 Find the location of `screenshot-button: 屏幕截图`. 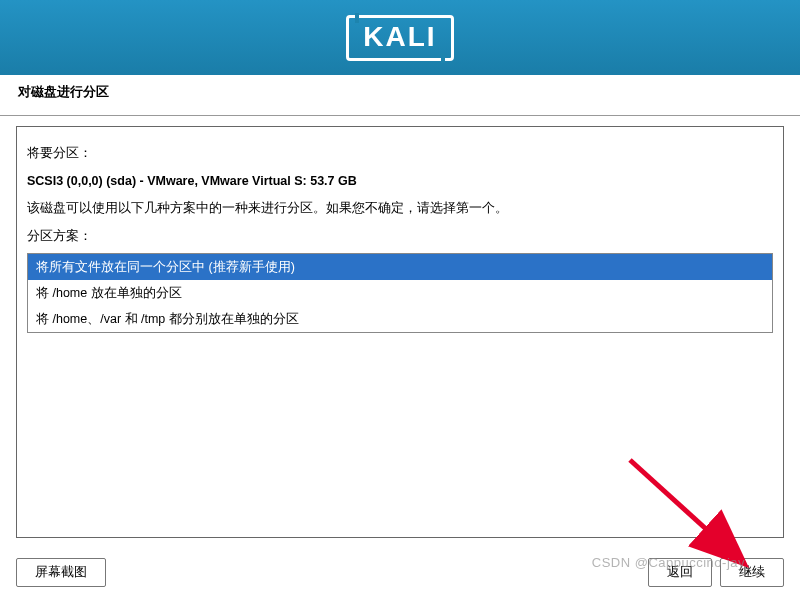

screenshot-button: 屏幕截图 is located at coordinates (61, 572).